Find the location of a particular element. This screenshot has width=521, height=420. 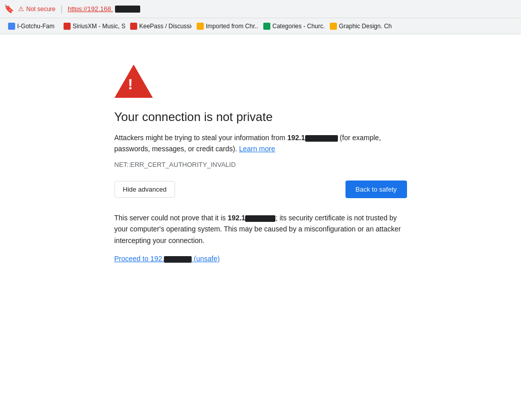

error-title: Your connection is not private is located at coordinates (261, 117).